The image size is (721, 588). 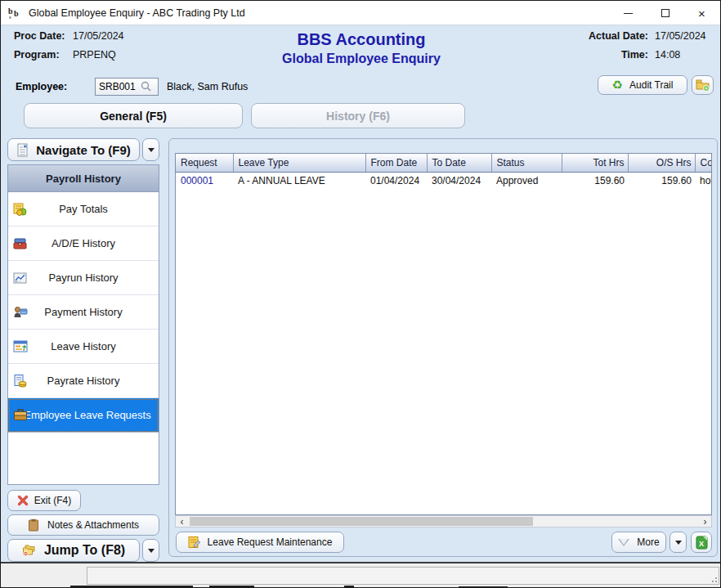 I want to click on leave-requests-icon, so click(x=20, y=415).